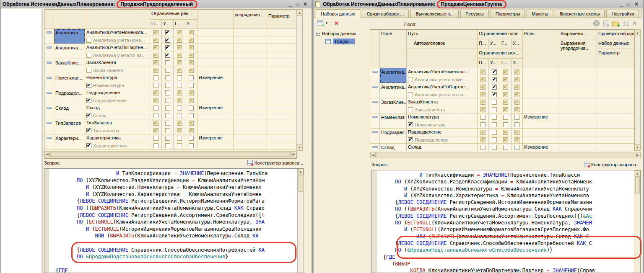 This screenshot has width=644, height=273. What do you see at coordinates (216, 138) in the screenshot?
I see `role-cell: Измерение` at bounding box center [216, 138].